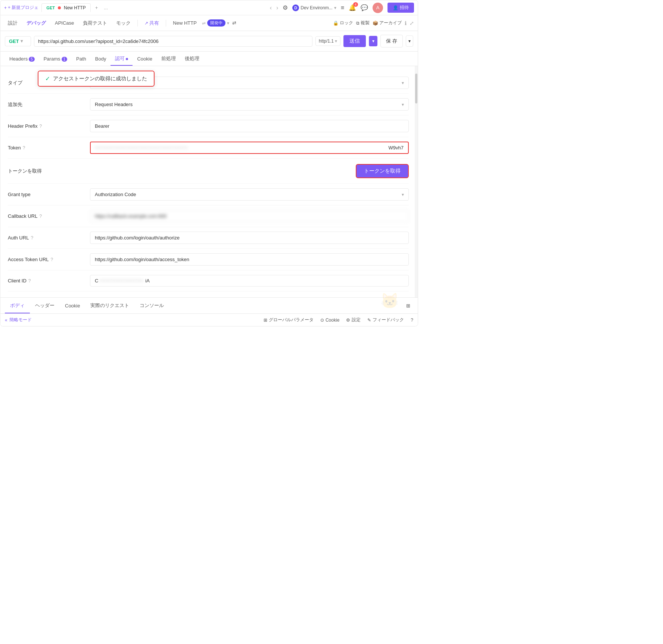  What do you see at coordinates (314, 8) in the screenshot?
I see `env-select: D Dev Environm... ▾` at bounding box center [314, 8].